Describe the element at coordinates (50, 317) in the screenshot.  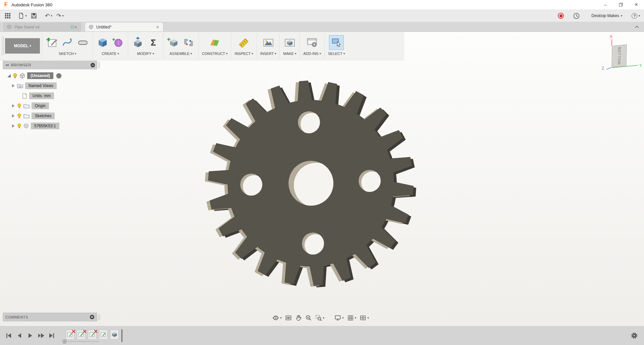
I see `comments-panel: COMMENTS` at that location.